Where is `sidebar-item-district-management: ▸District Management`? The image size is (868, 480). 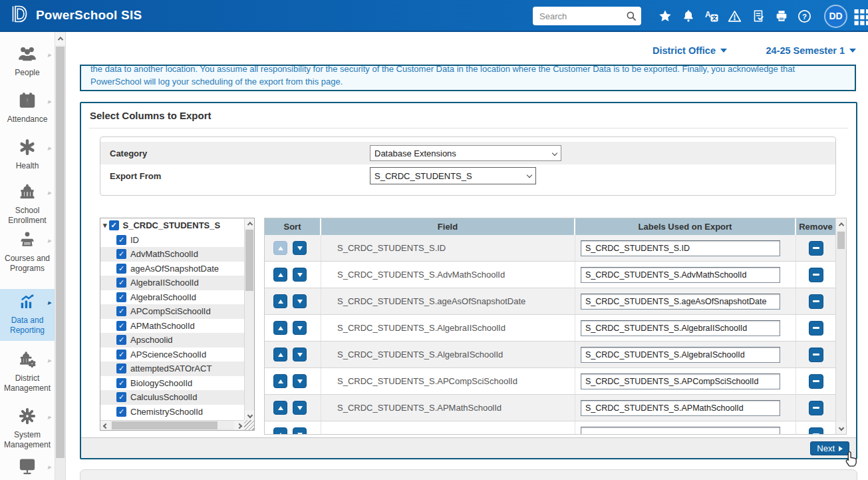
sidebar-item-district-management: ▸District Management is located at coordinates (27, 370).